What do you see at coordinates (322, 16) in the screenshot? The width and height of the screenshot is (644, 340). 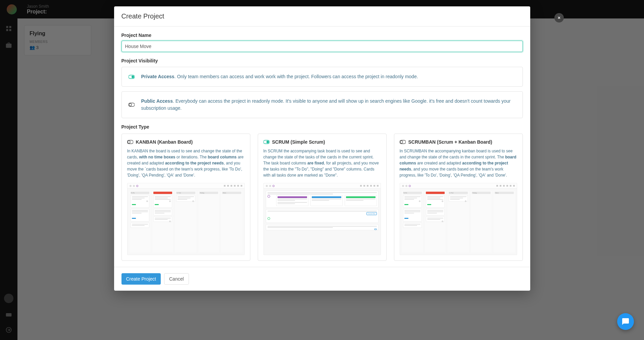 I see `modal-title: Create Project` at bounding box center [322, 16].